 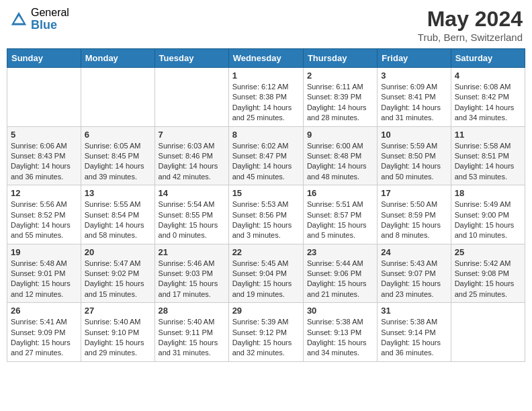 What do you see at coordinates (488, 215) in the screenshot?
I see `calendar-cell: 18Sunrise: 5:49 AM Sunset: 9:00 PM Dayli…` at bounding box center [488, 215].